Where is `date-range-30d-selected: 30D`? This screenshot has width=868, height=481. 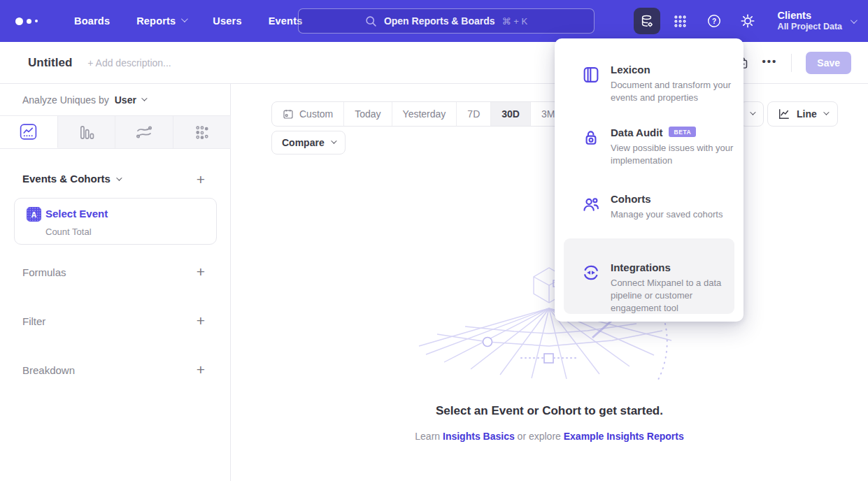
date-range-30d-selected: 30D is located at coordinates (511, 114).